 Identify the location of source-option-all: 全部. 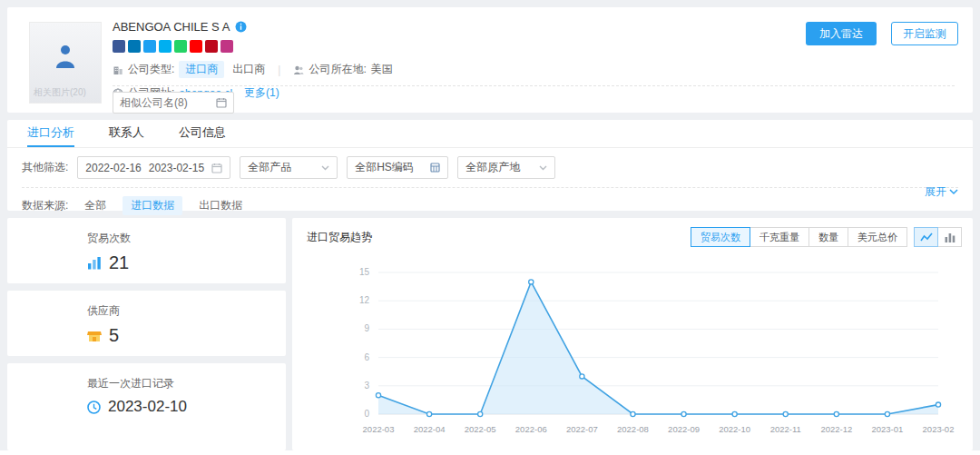
(95, 205).